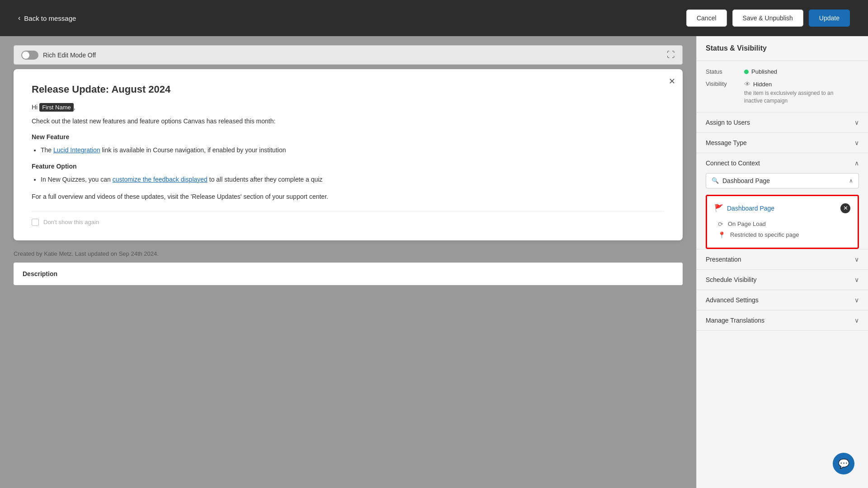 The height and width of the screenshot is (488, 868). I want to click on chat-icon: 💬, so click(844, 464).